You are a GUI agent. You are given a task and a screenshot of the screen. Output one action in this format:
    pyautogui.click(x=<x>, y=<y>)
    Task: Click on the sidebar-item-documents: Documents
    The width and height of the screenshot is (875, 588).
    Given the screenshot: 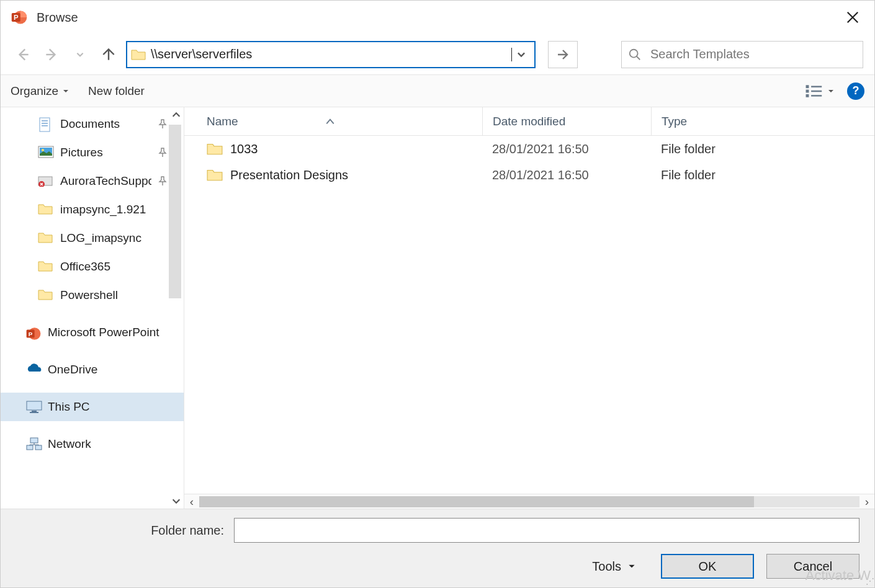 What is the action you would take?
    pyautogui.click(x=92, y=124)
    